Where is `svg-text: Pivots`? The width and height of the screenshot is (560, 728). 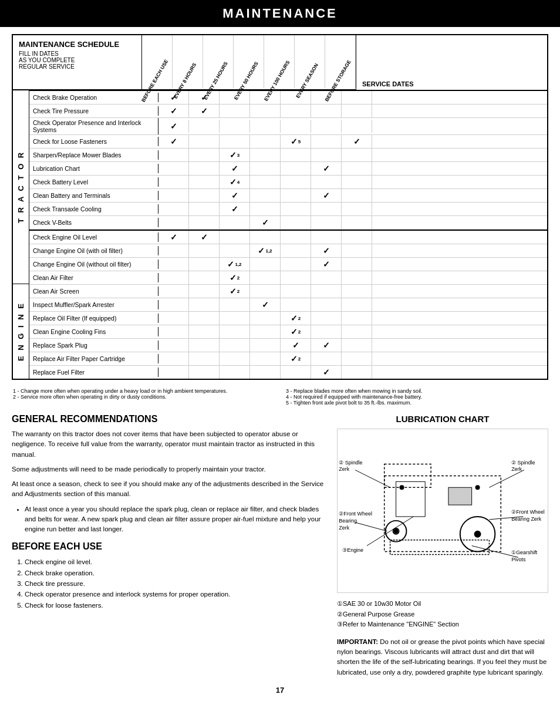
svg-text: Pivots is located at coordinates (519, 560).